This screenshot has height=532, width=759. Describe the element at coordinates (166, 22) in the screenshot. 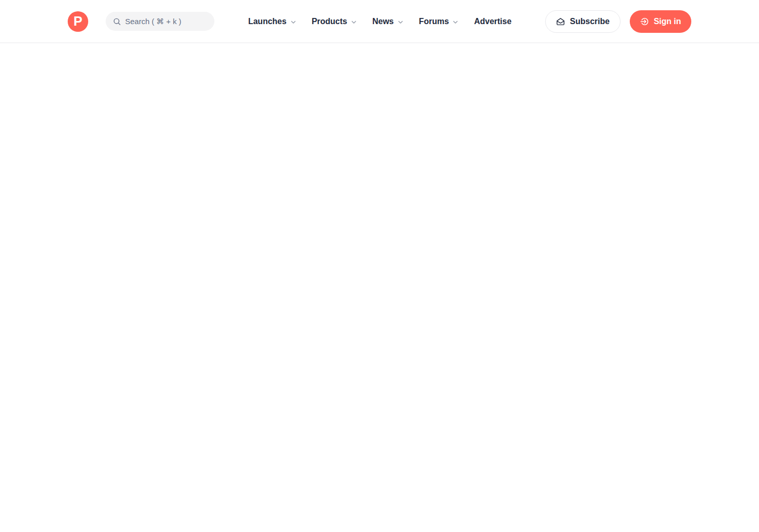

I see `search-input` at that location.